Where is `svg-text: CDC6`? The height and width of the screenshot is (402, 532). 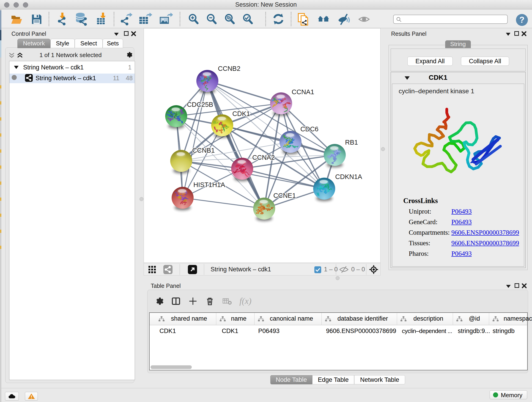
svg-text: CDC6 is located at coordinates (309, 129).